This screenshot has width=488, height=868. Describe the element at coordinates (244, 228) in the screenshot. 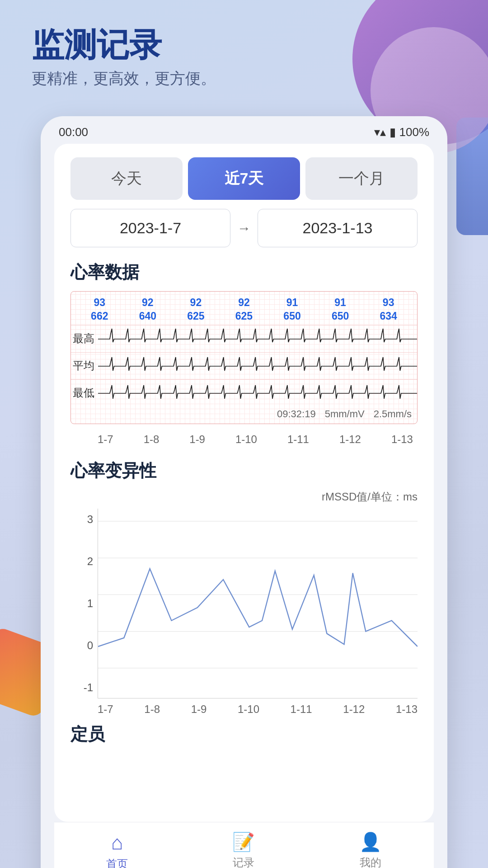

I see `date-arrow: →` at that location.